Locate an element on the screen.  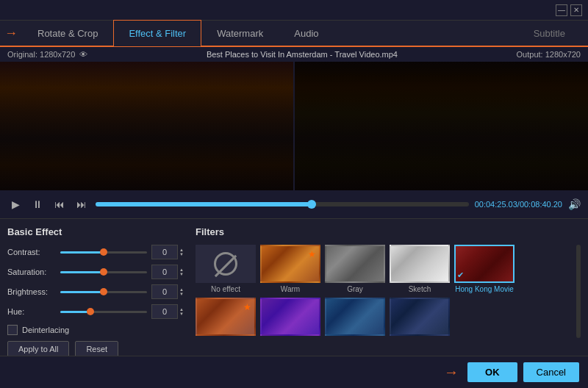
filter-sketch: Sketch is located at coordinates (420, 269).